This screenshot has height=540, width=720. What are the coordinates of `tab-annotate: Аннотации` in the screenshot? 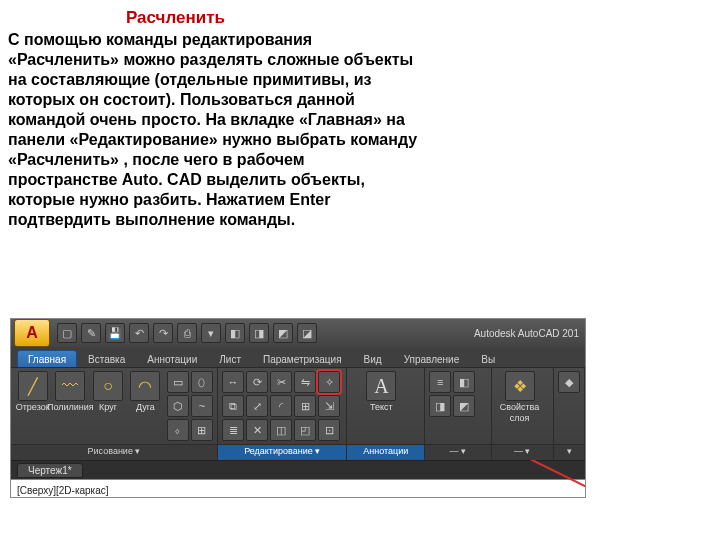 It's located at (172, 358).